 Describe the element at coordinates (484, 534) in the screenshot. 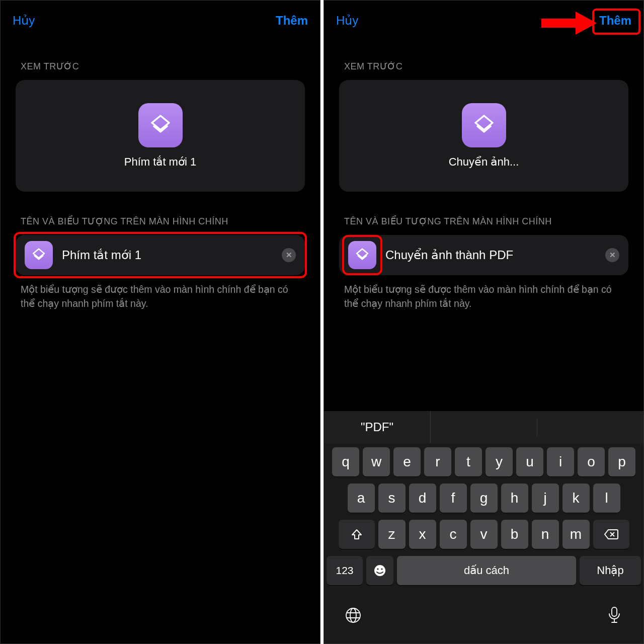

I see `key-v: v` at that location.